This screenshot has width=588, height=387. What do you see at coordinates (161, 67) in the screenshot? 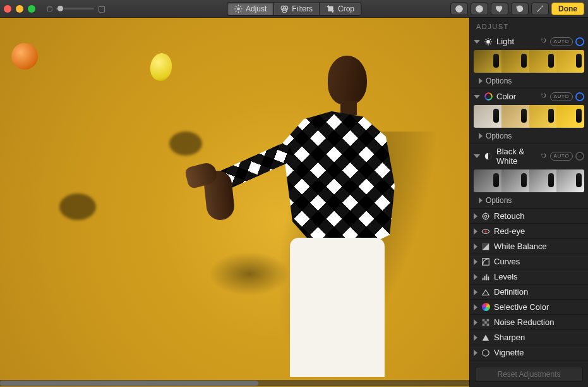
I see `photo-lemon-fruit` at bounding box center [161, 67].